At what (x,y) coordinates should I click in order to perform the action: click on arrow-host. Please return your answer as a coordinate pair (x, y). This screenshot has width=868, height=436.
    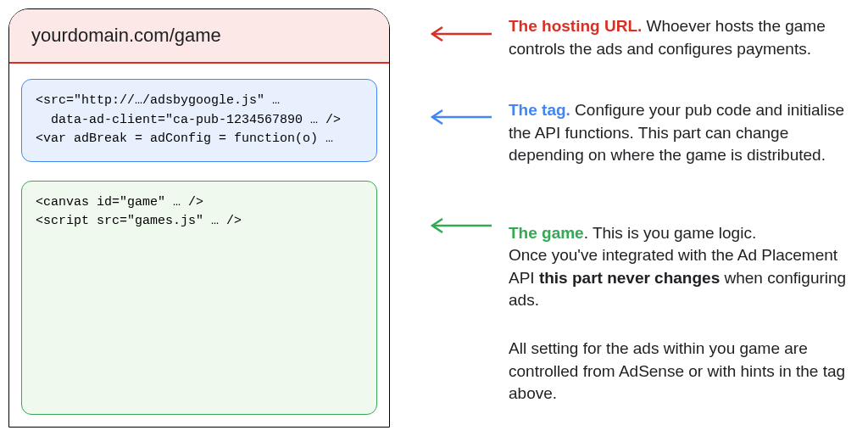
    Looking at the image, I should click on (458, 34).